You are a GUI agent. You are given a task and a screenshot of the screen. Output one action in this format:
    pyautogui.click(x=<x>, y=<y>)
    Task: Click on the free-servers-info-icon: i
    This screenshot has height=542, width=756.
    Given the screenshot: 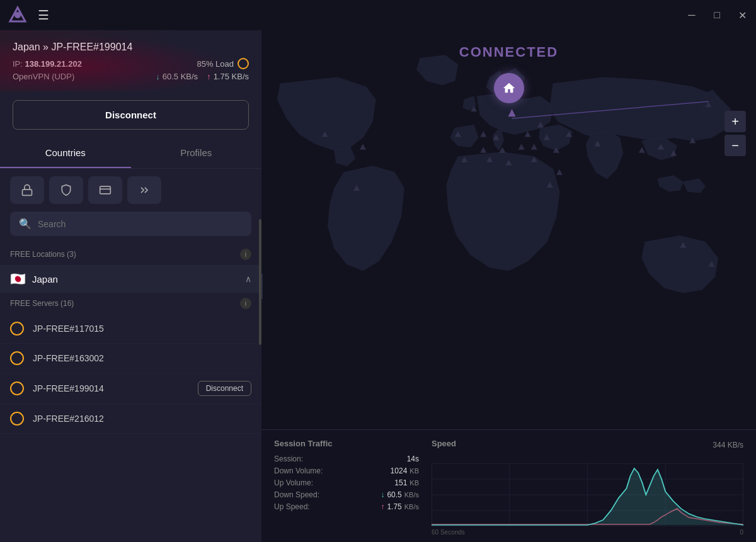 What is the action you would take?
    pyautogui.click(x=246, y=303)
    